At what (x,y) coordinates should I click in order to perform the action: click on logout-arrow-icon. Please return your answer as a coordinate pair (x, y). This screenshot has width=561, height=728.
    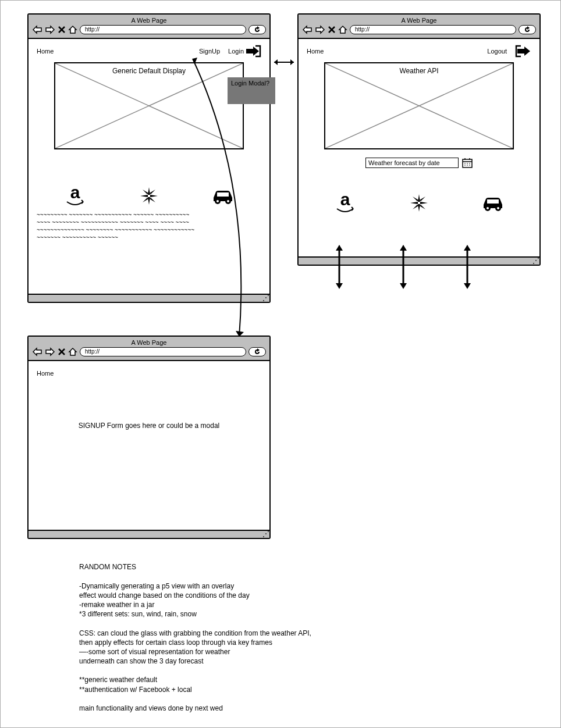
    Looking at the image, I should click on (523, 51).